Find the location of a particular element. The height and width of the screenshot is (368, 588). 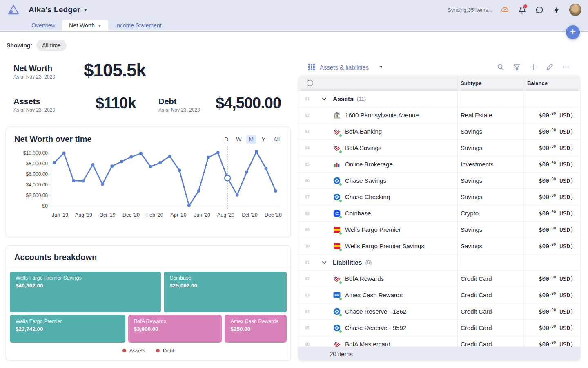

view-caret-icon: ▼ is located at coordinates (381, 67).